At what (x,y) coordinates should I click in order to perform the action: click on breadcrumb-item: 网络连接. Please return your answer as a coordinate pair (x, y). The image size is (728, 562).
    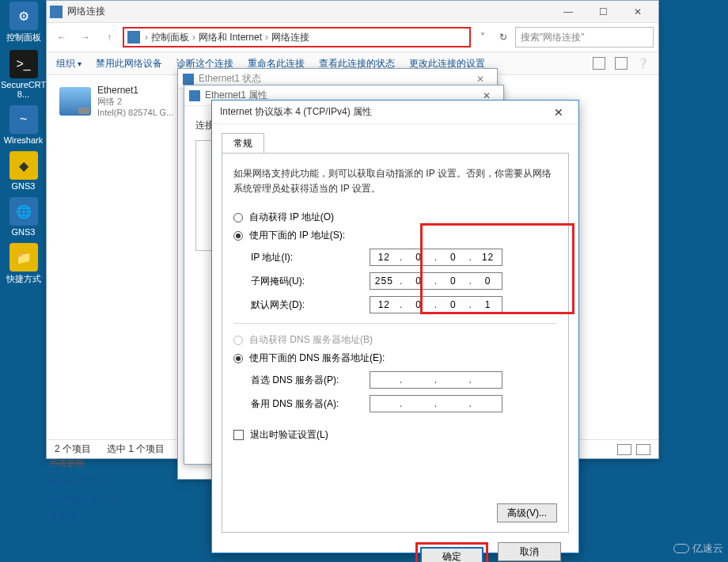
    Looking at the image, I should click on (290, 38).